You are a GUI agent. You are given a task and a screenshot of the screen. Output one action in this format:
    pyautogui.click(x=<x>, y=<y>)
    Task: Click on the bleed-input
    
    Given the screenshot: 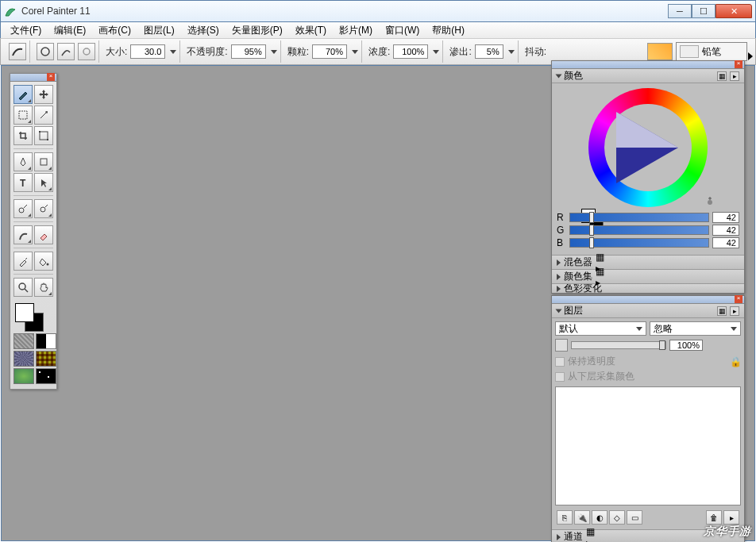 What is the action you would take?
    pyautogui.click(x=489, y=52)
    